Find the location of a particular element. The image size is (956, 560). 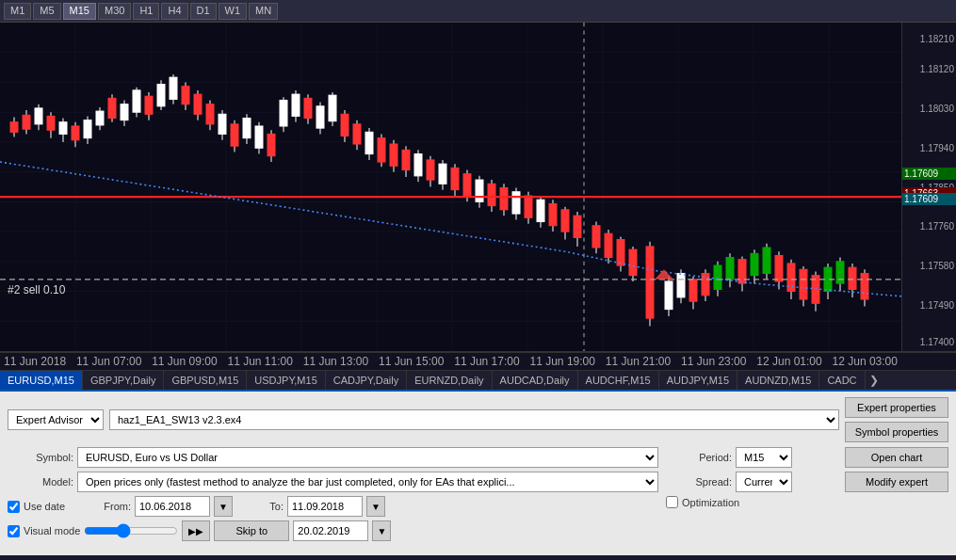

tab-eurnzd-daily: EURNZD,Daily is located at coordinates (449, 380).